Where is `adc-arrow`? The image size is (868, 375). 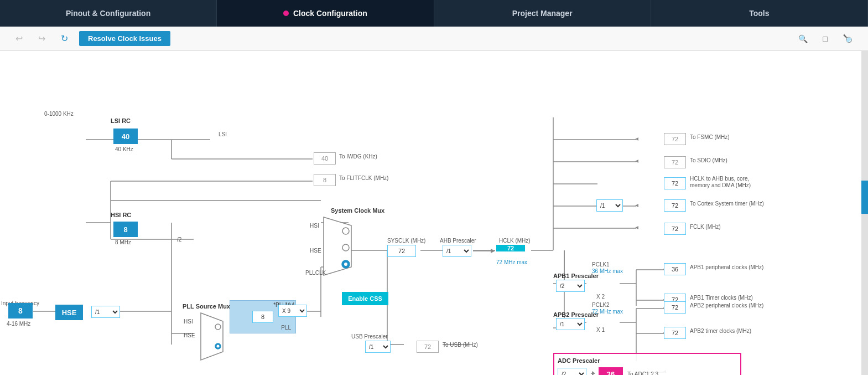 adc-arrow is located at coordinates (594, 372).